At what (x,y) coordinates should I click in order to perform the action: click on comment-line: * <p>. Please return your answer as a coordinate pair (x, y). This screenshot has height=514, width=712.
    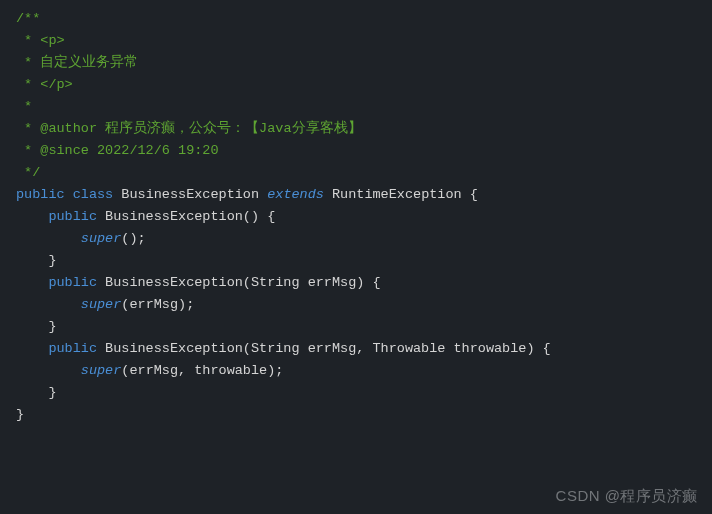
    Looking at the image, I should click on (356, 41).